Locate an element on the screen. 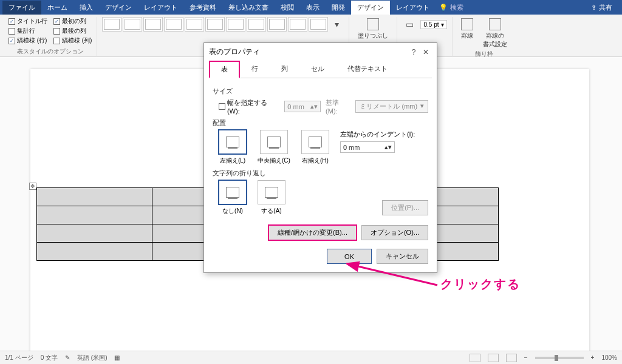 This screenshot has width=622, height=364. align-right-option: 右揃え(H) is located at coordinates (315, 147).